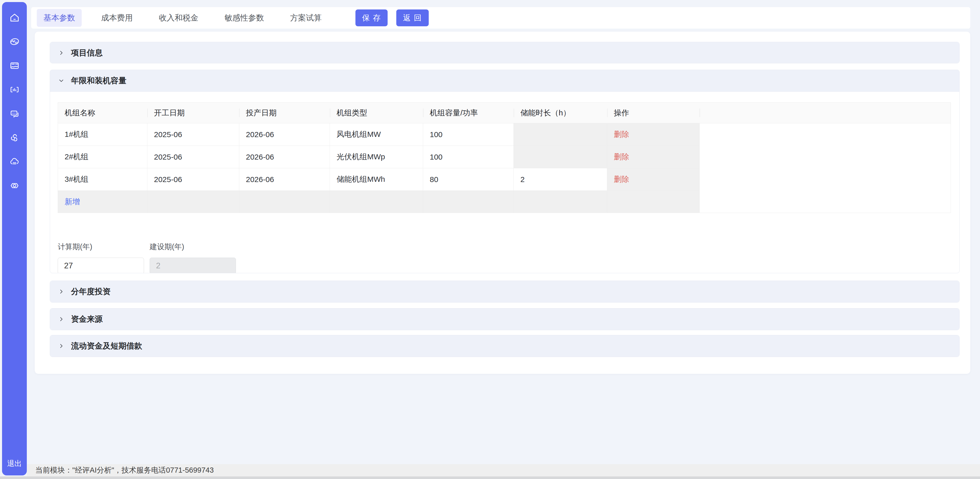  I want to click on col-header-filler, so click(825, 113).